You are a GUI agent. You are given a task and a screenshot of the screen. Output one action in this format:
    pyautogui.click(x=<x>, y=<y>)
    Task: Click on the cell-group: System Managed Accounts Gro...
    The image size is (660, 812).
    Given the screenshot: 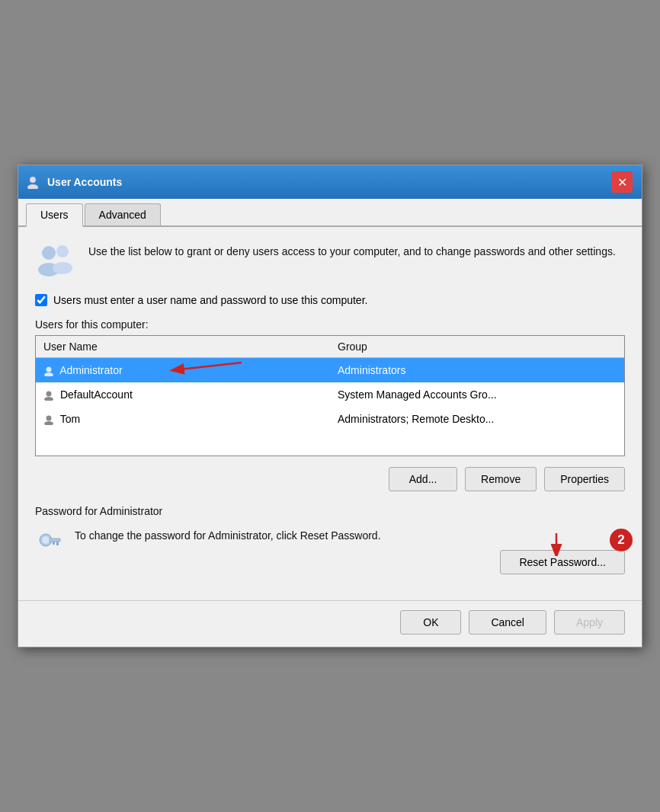 What is the action you would take?
    pyautogui.click(x=477, y=395)
    